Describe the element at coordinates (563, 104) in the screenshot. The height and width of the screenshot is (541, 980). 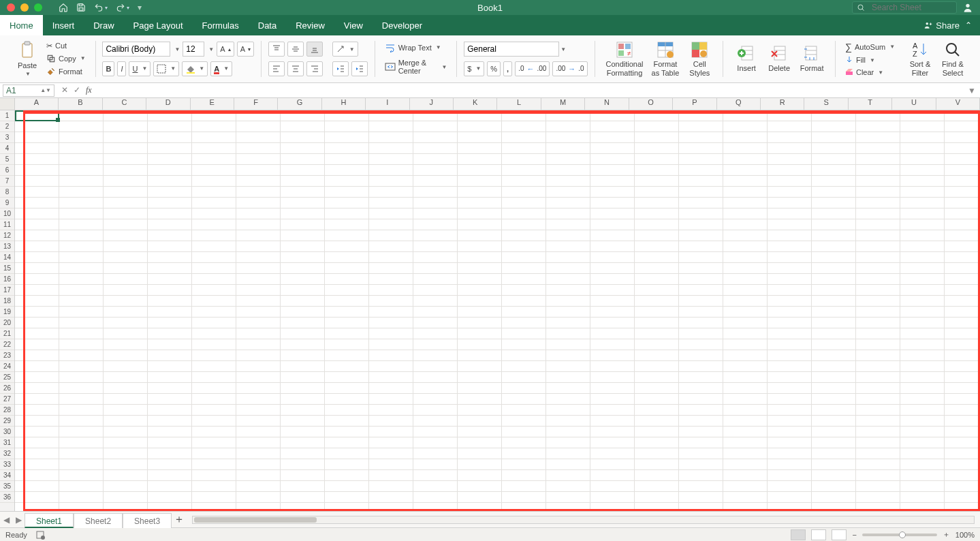
I see `column-header: M` at that location.